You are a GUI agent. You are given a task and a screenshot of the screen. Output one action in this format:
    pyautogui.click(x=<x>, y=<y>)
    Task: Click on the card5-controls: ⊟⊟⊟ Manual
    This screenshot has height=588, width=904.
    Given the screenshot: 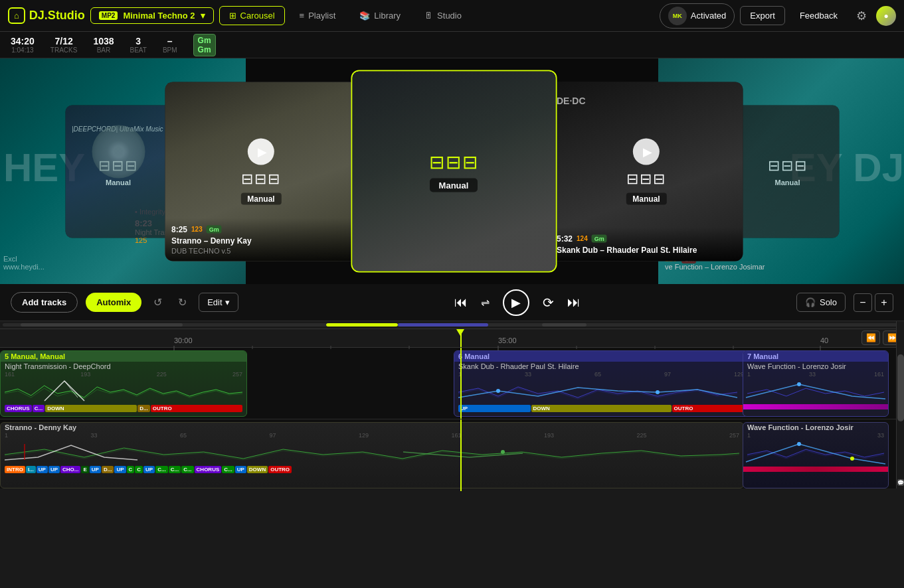 What is the action you would take?
    pyautogui.click(x=788, y=171)
    